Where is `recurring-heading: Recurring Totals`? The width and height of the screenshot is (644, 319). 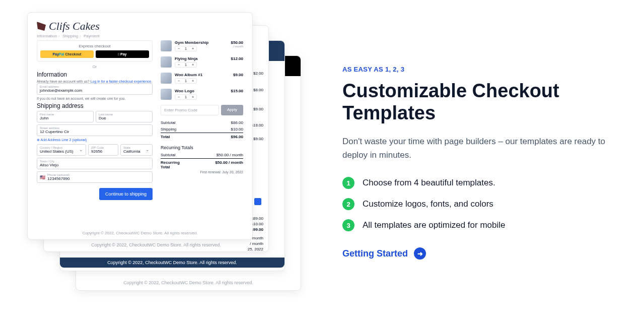
recurring-heading: Recurring Totals is located at coordinates (202, 148).